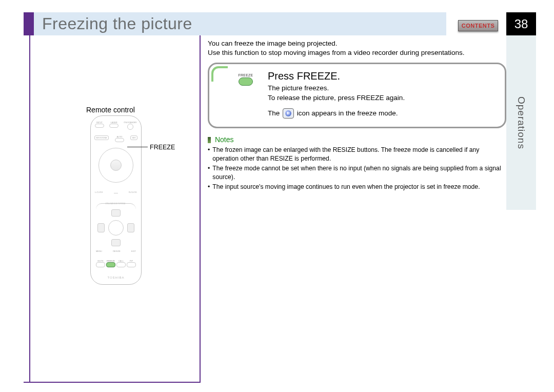 The image size is (554, 392). What do you see at coordinates (357, 164) in the screenshot?
I see `notes-block: Notes The frozen image can be enlarged w…` at bounding box center [357, 164].